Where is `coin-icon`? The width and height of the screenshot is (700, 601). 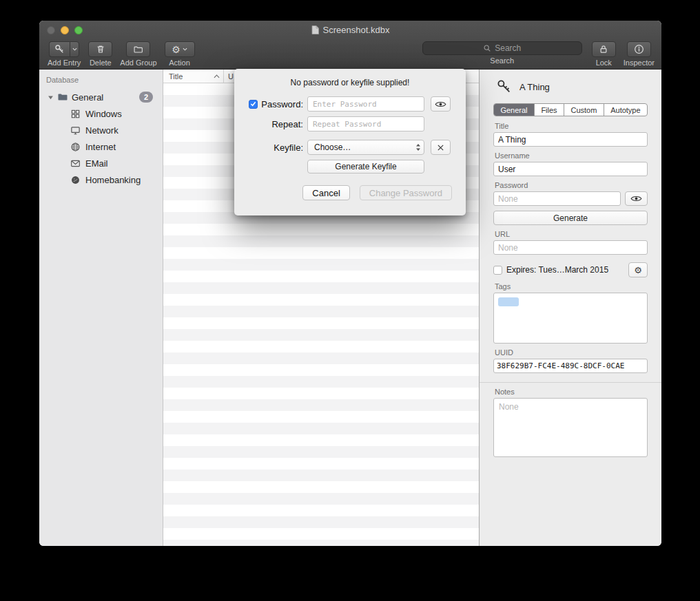 coin-icon is located at coordinates (75, 180).